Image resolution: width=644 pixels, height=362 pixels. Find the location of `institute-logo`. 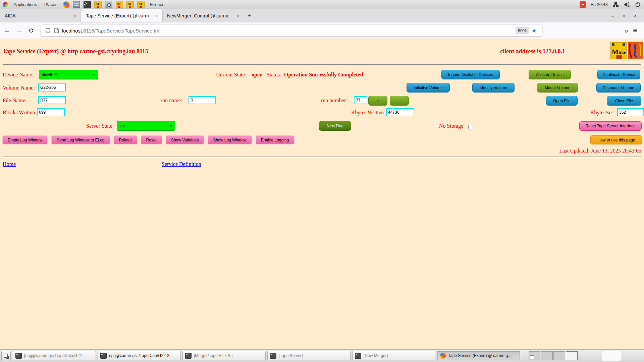

institute-logo is located at coordinates (635, 50).